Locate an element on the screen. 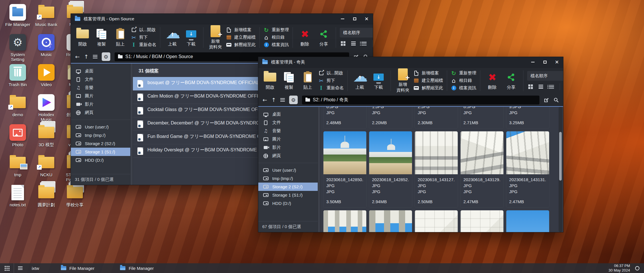 The width and height of the screenshot is (644, 273). desktop-icon-dream-plan: 圓夢計劃 is located at coordinates (46, 199).